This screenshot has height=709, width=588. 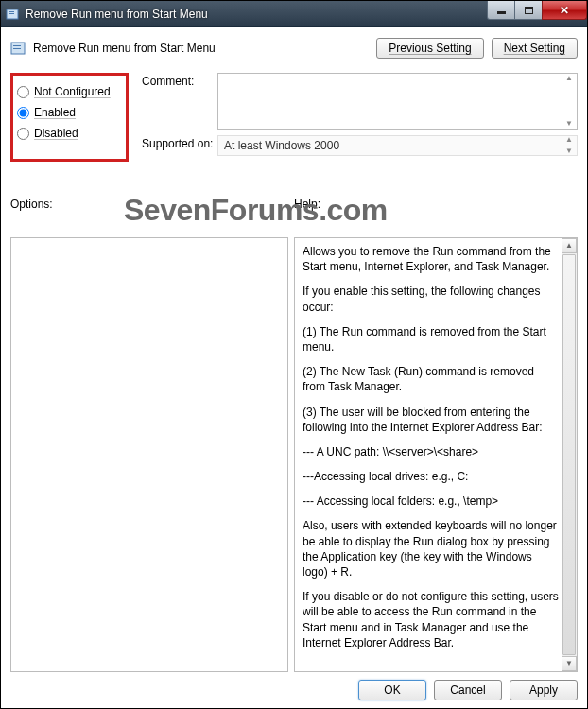 I want to click on supported-on-label: Supported on:, so click(x=180, y=146).